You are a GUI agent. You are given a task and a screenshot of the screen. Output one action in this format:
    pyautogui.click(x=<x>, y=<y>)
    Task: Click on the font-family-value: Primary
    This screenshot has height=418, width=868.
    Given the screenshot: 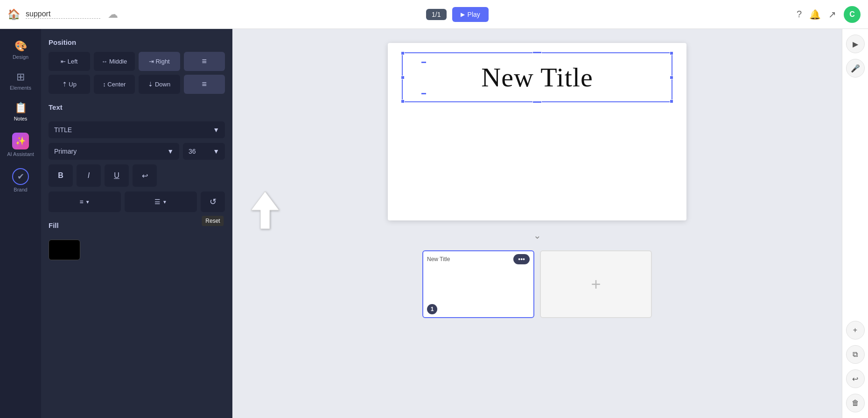 What is the action you would take?
    pyautogui.click(x=65, y=151)
    